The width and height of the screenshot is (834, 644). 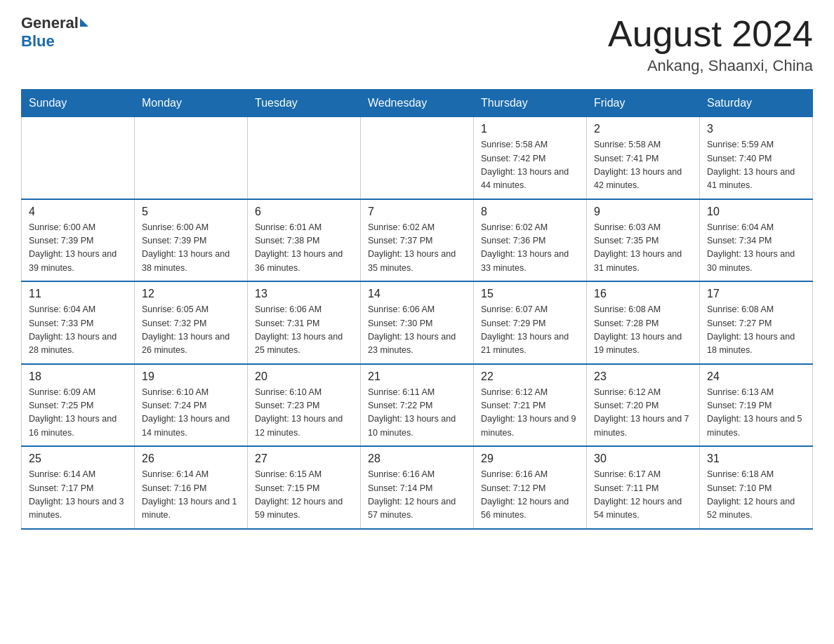 I want to click on logo: General Blue, so click(x=55, y=32).